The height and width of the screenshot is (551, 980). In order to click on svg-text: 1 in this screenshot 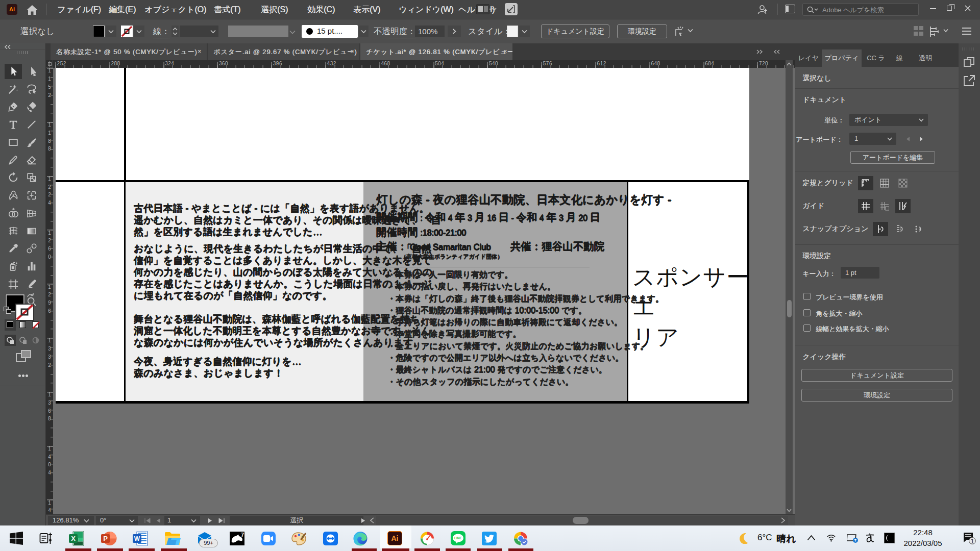, I will do `click(973, 541)`.